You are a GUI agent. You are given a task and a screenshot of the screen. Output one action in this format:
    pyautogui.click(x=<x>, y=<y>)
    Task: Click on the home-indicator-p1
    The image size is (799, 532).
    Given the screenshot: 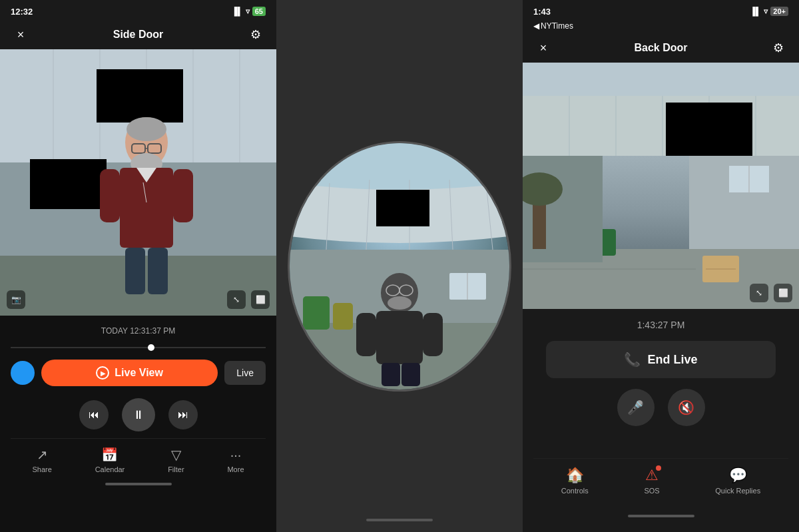 What is the action you would take?
    pyautogui.click(x=138, y=484)
    